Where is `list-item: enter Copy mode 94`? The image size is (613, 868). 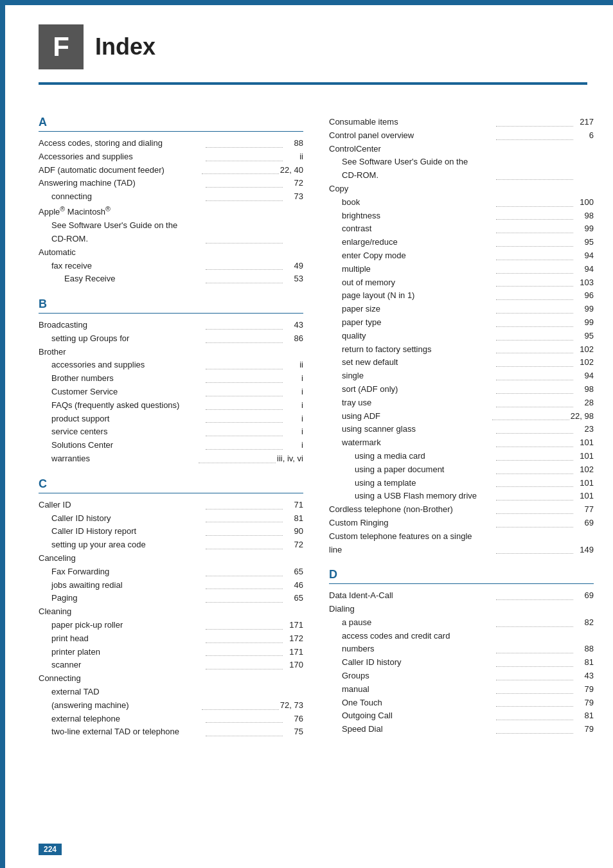 list-item: enter Copy mode 94 is located at coordinates (461, 256).